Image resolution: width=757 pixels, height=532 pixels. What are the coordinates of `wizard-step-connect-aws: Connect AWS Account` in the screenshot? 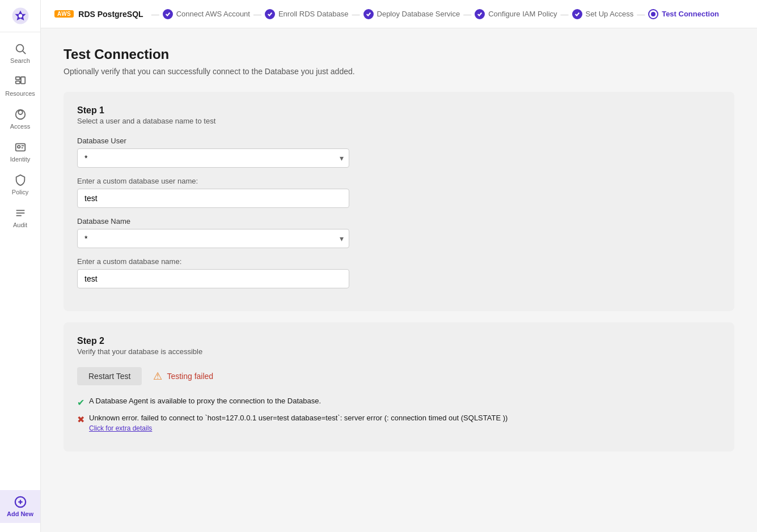 It's located at (206, 14).